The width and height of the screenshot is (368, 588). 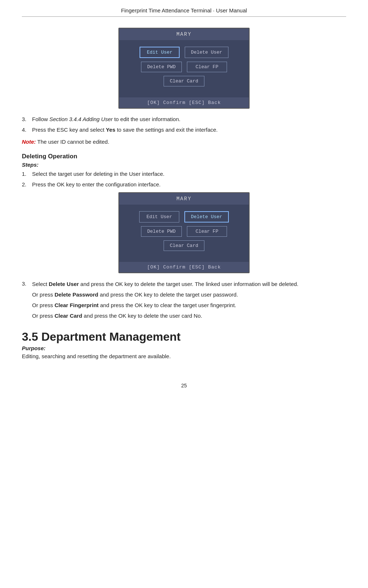 I want to click on header-subtitle: User Manual, so click(x=232, y=10).